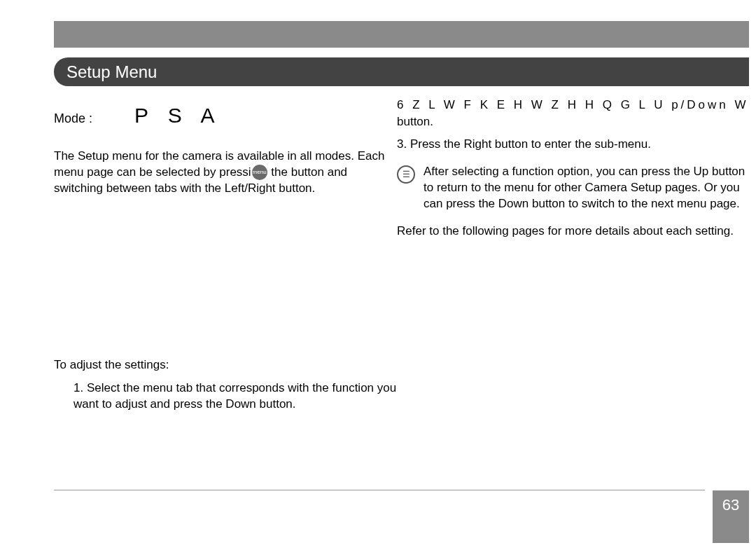  What do you see at coordinates (178, 116) in the screenshot?
I see `mode-letters: P S A` at bounding box center [178, 116].